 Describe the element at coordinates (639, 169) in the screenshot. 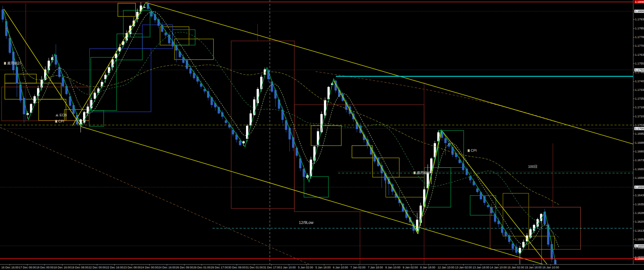

I see `price-axis-label: 1.16655` at that location.